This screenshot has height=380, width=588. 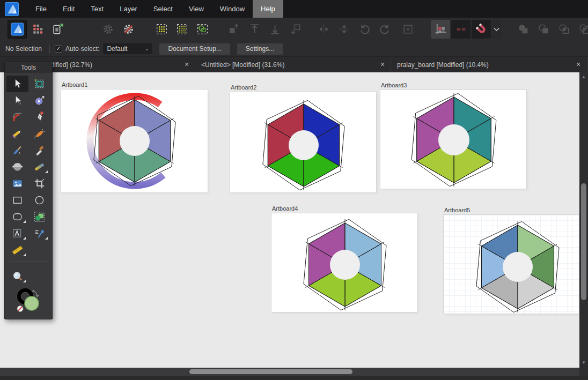 What do you see at coordinates (244, 87) in the screenshot?
I see `artboard-label: Artboard2` at bounding box center [244, 87].